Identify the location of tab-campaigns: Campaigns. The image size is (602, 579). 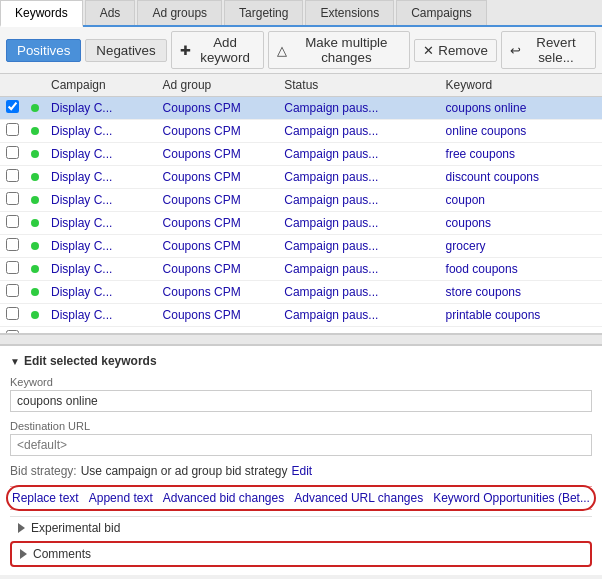
(442, 12).